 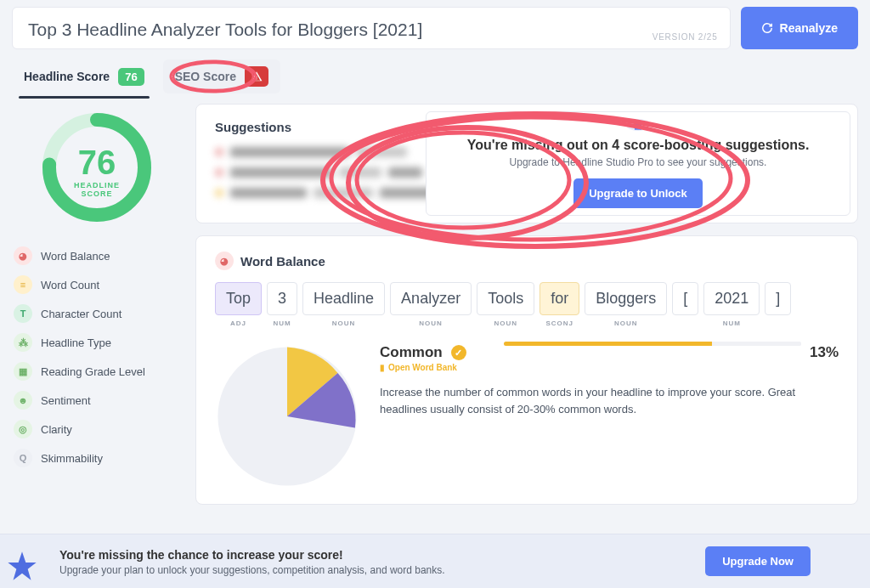 What do you see at coordinates (97, 371) in the screenshot?
I see `sidebar-item-reading-grade-level: ▦Reading Grade Level` at bounding box center [97, 371].